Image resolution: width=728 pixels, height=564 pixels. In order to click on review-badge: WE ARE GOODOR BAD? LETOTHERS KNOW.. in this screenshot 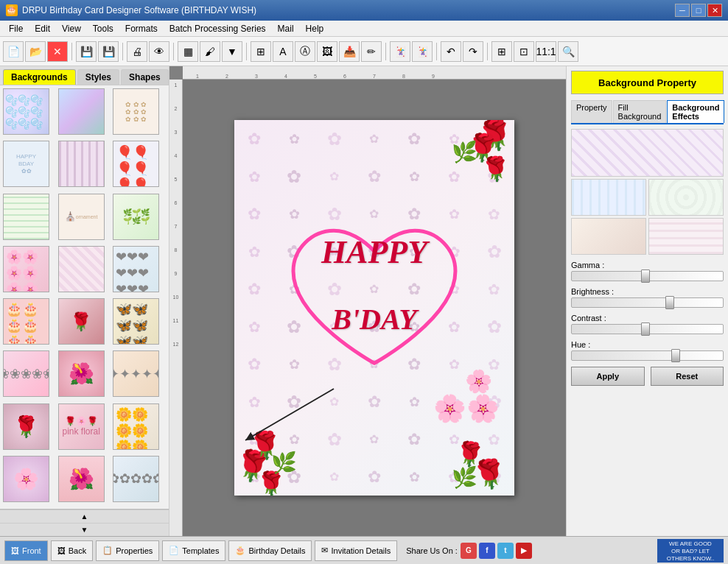, I will do `click(690, 551)`.